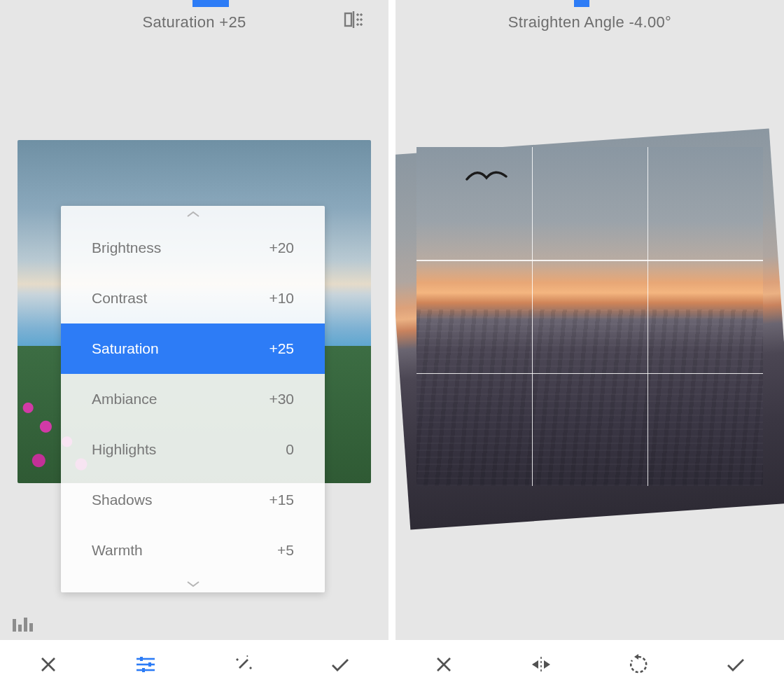  I want to click on compare-button, so click(354, 20).